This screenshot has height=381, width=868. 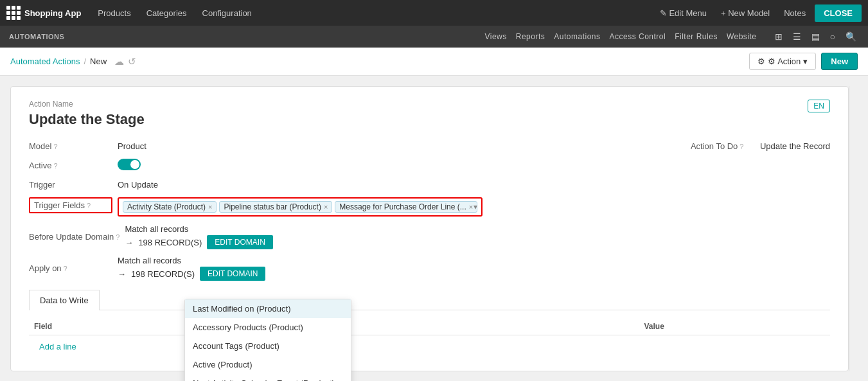 What do you see at coordinates (833, 37) in the screenshot?
I see `clock-icon: ○` at bounding box center [833, 37].